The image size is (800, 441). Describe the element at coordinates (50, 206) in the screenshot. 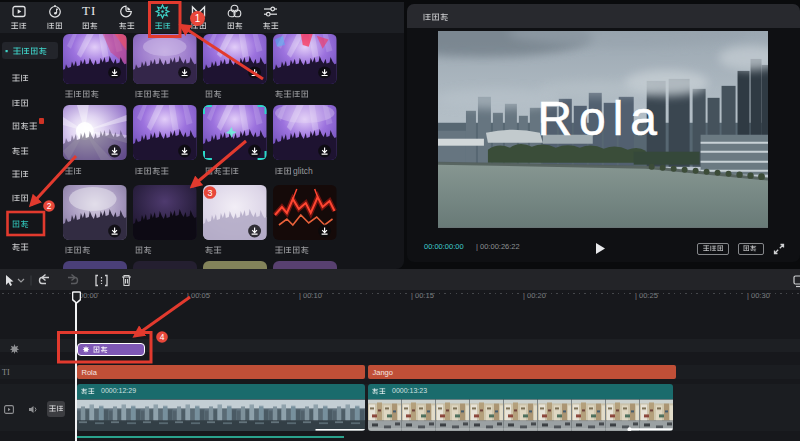

I see `svg-text: 2` at that location.